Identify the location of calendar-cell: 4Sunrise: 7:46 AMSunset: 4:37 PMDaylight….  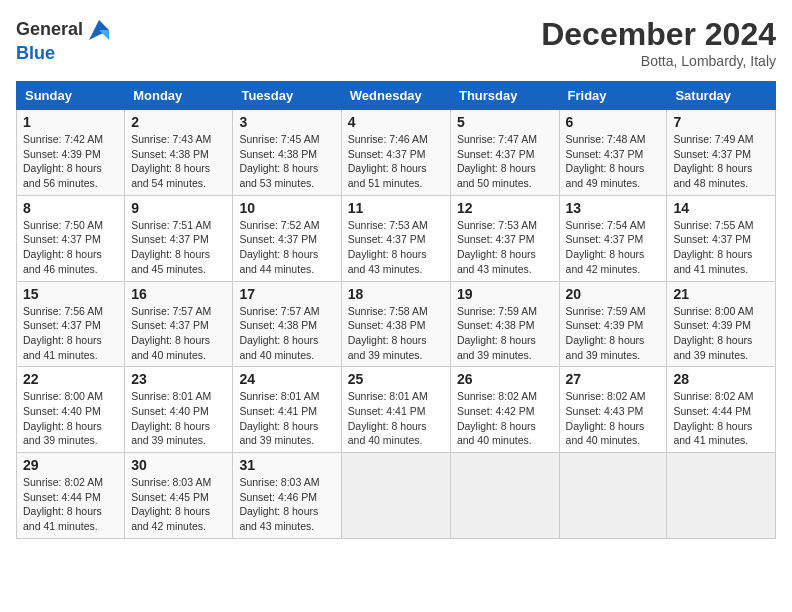
(396, 153).